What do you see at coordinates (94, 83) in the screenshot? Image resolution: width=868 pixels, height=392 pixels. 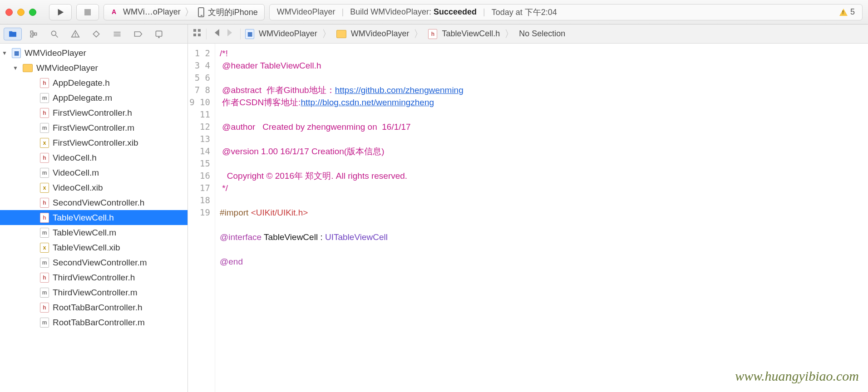 I see `tree-file: hAppDelegate.h` at bounding box center [94, 83].